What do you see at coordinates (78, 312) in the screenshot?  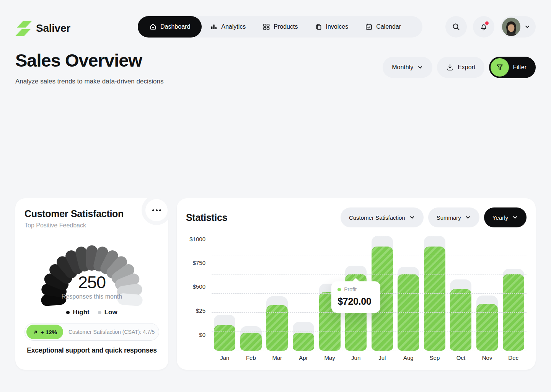 I see `legend-high: Hight` at bounding box center [78, 312].